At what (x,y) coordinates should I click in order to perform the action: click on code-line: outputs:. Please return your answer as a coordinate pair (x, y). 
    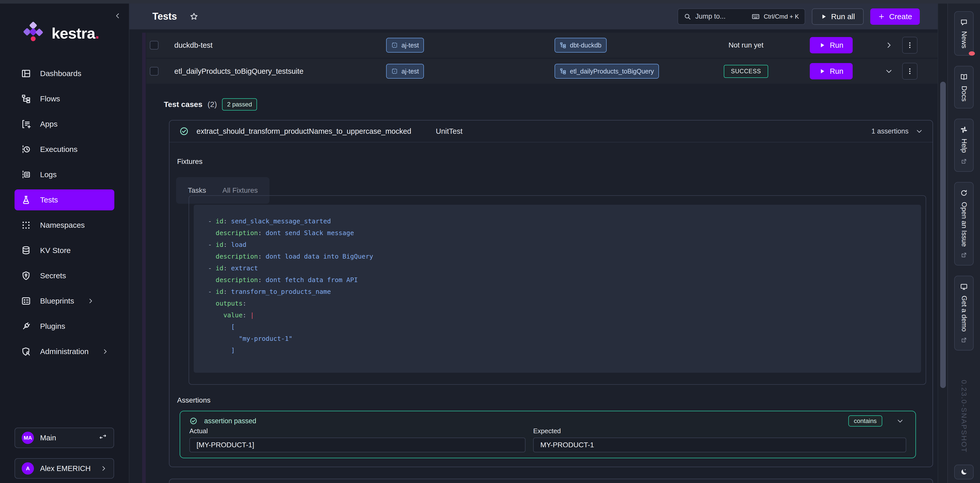
    Looking at the image, I should click on (557, 304).